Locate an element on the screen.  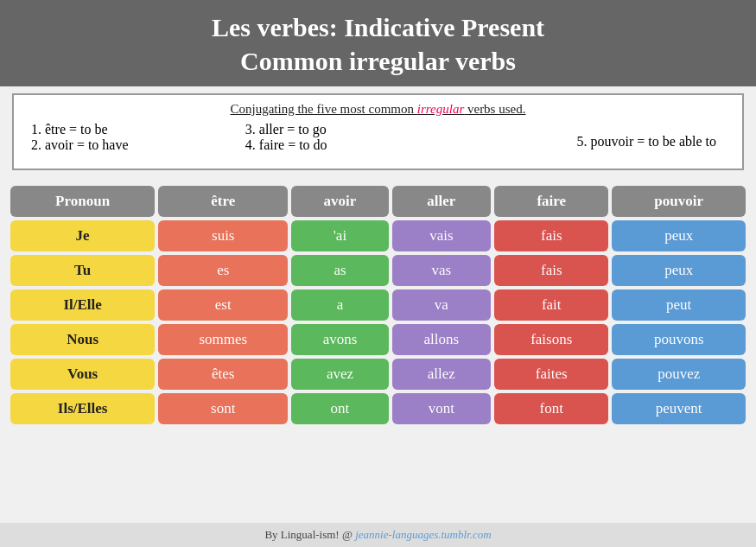
cell-avoir: 'ai is located at coordinates (340, 236).